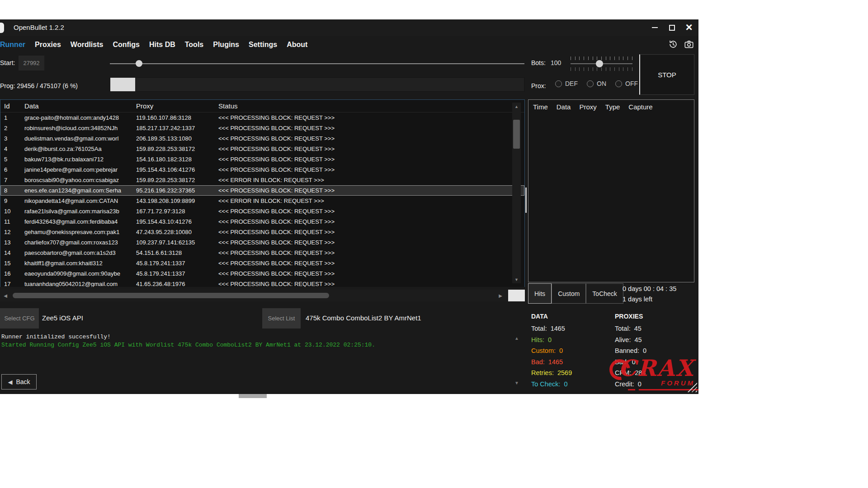 This screenshot has width=868, height=488. What do you see at coordinates (19, 382) in the screenshot?
I see `back-button: ◀ Back` at bounding box center [19, 382].